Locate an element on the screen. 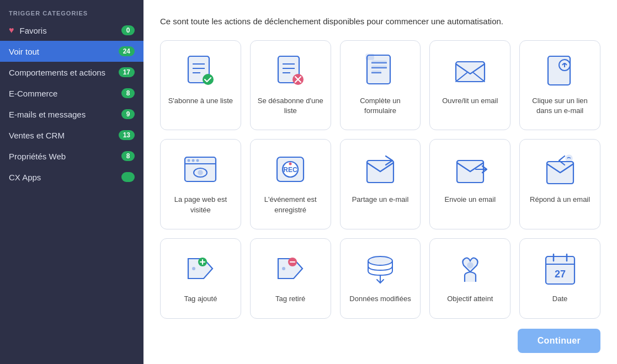  tag-add-icon is located at coordinates (200, 269).